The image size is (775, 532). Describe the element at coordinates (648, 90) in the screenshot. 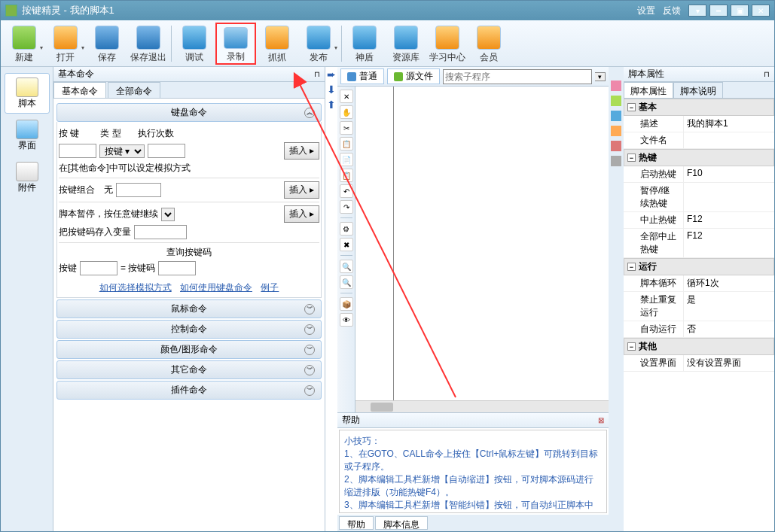

I see `prop-tab-attrs: 脚本属性` at that location.